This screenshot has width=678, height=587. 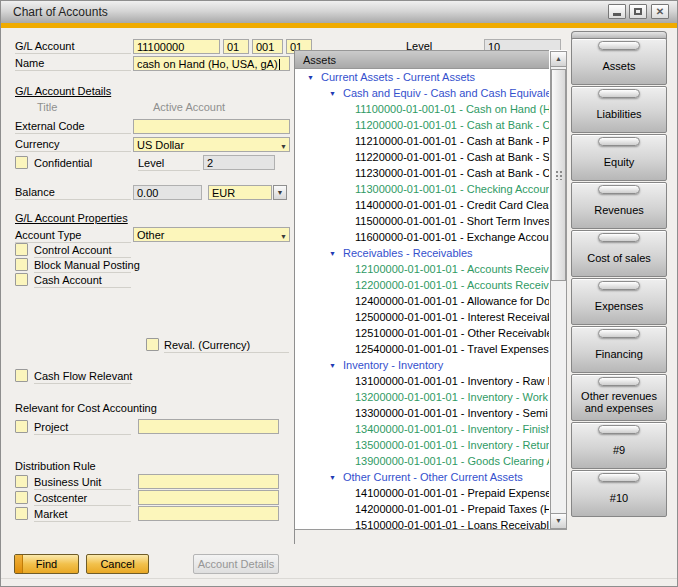 I want to click on drawer-label: Assets, so click(x=618, y=66).